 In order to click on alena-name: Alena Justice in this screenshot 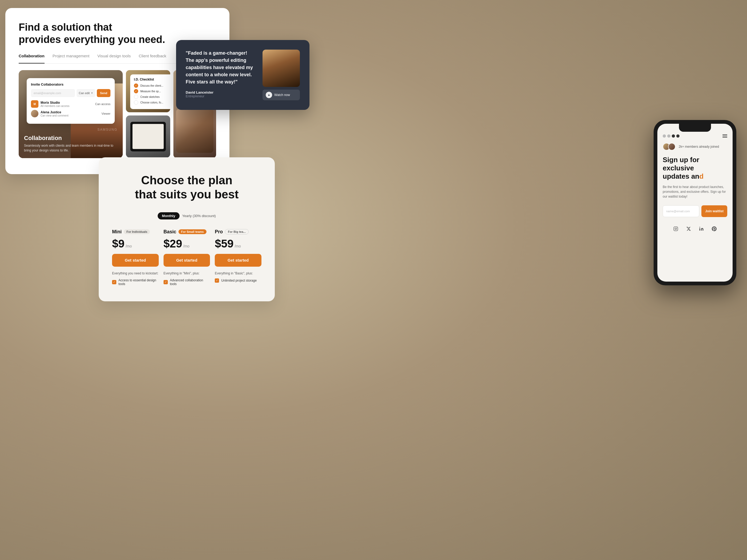, I will do `click(55, 112)`.